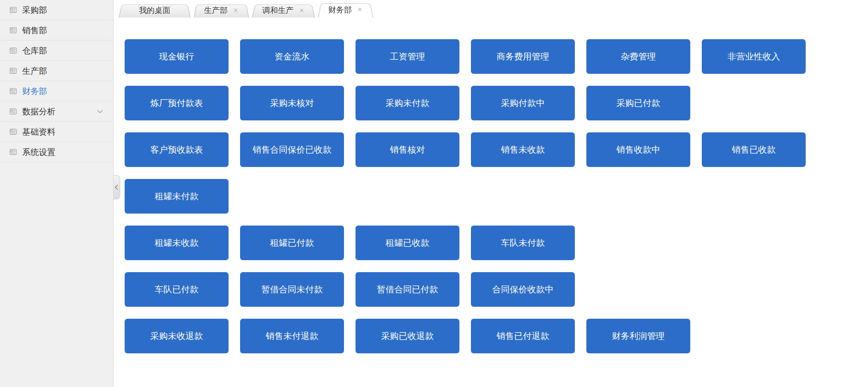 The image size is (868, 387). I want to click on tab-my-desktop: 我的桌面, so click(155, 10).